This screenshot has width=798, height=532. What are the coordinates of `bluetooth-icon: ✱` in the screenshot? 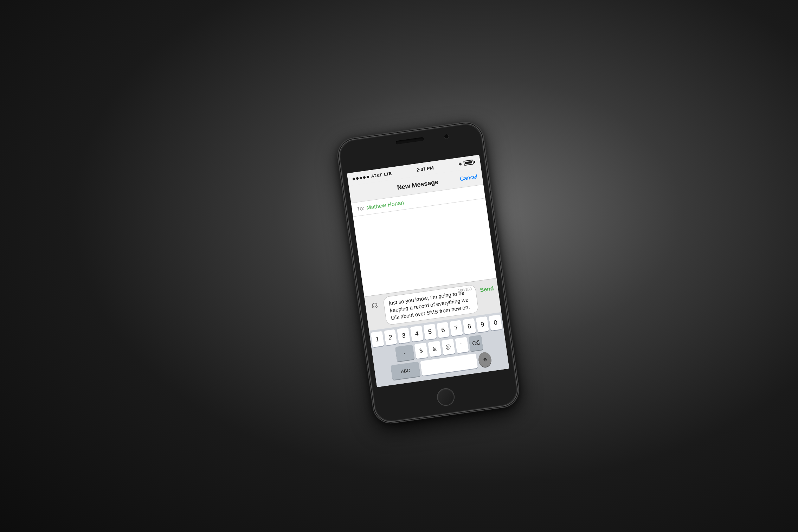 It's located at (460, 164).